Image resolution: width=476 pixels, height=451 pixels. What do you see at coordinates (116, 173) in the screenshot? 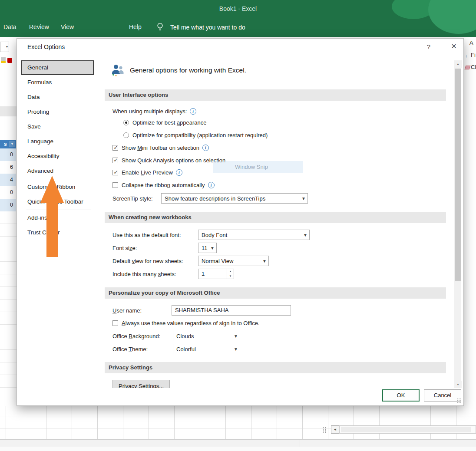
I see `enable-live-preview-checkbox` at bounding box center [116, 173].